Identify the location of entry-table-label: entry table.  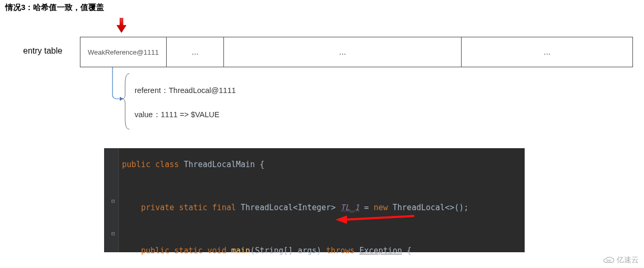
(43, 51).